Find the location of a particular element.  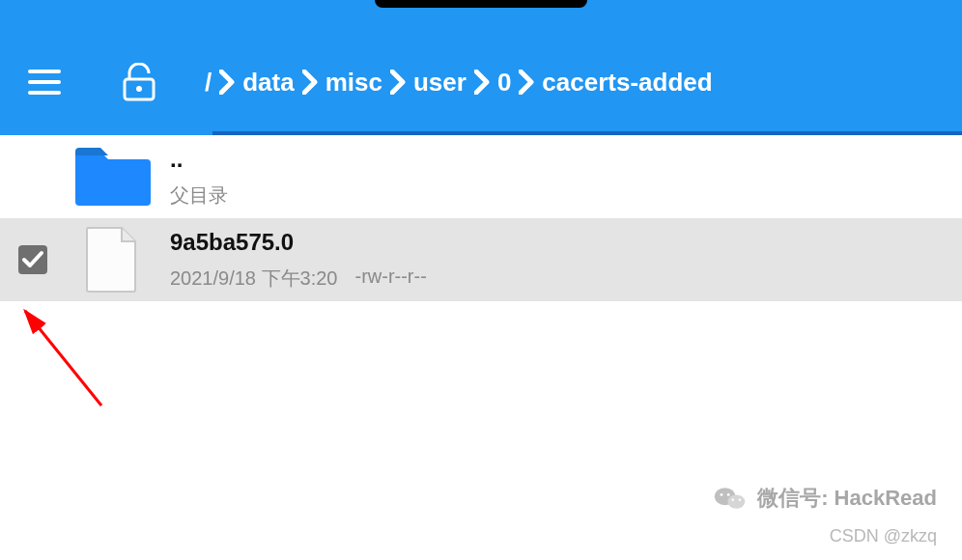

watermark-csdn: CSDN @zkzq is located at coordinates (883, 537).